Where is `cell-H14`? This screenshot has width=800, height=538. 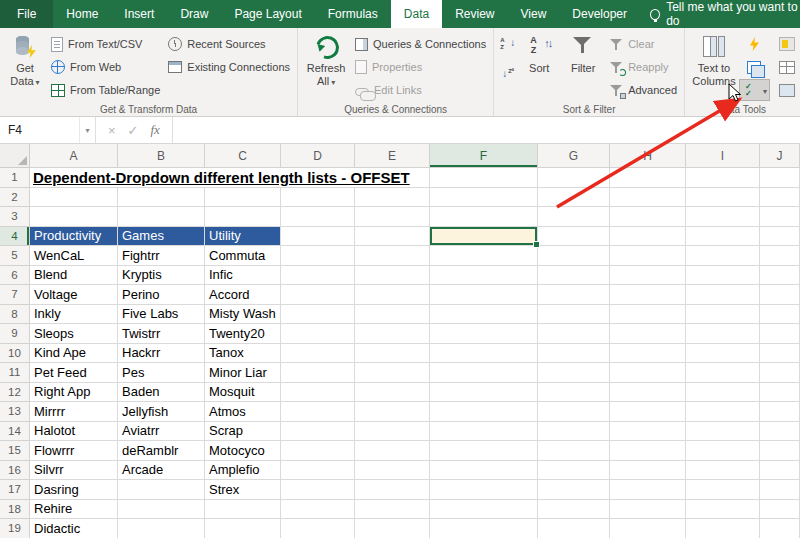
cell-H14 is located at coordinates (648, 432).